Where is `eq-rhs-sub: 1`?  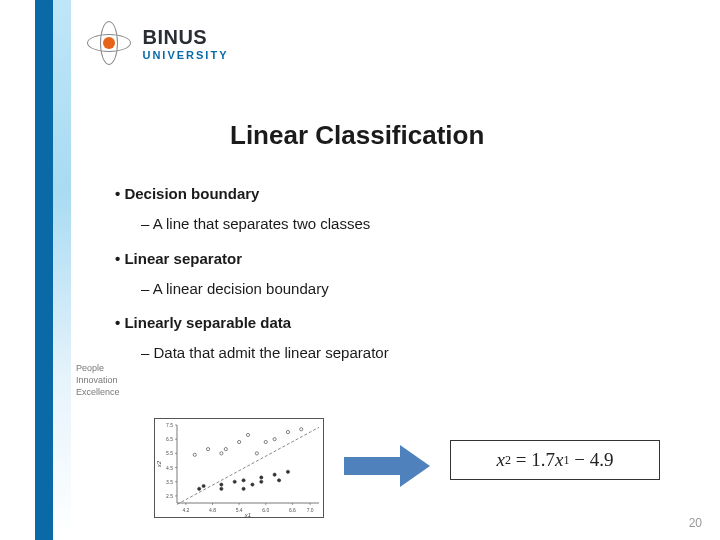 eq-rhs-sub: 1 is located at coordinates (566, 460).